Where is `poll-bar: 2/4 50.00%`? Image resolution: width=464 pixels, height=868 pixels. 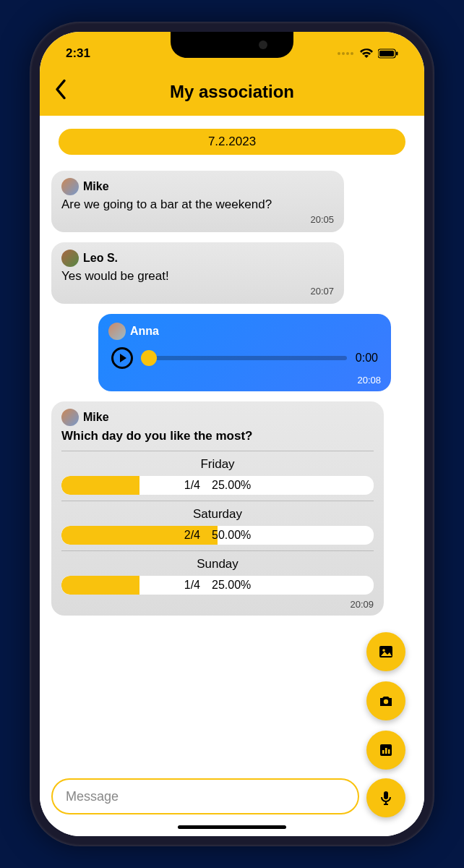 poll-bar: 2/4 50.00% is located at coordinates (218, 535).